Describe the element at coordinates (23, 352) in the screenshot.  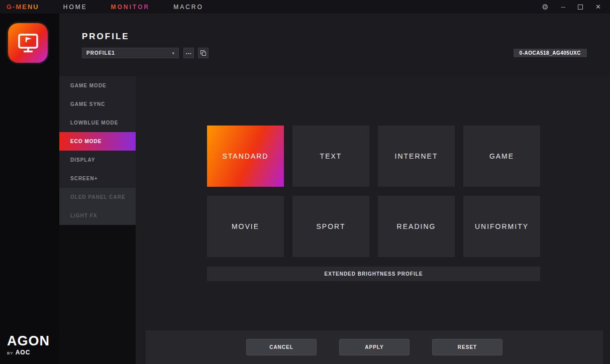
I see `brand-aoc-text: AOC` at that location.